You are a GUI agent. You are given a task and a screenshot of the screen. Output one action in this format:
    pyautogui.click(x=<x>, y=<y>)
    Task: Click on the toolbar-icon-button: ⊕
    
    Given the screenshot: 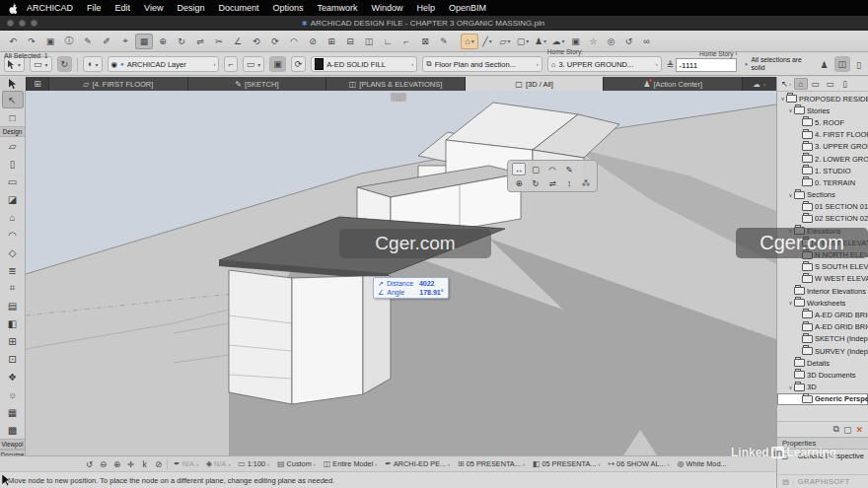 What is the action you would take?
    pyautogui.click(x=163, y=41)
    